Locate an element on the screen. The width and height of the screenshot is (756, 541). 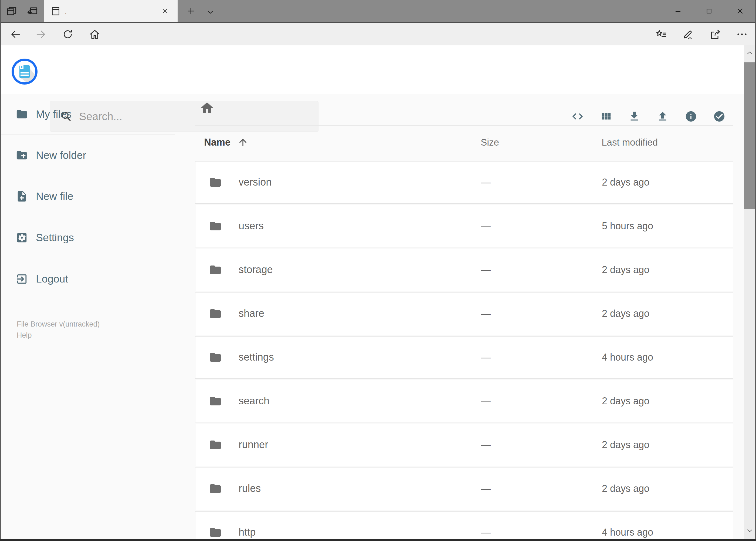
file-name: rules is located at coordinates (250, 488).